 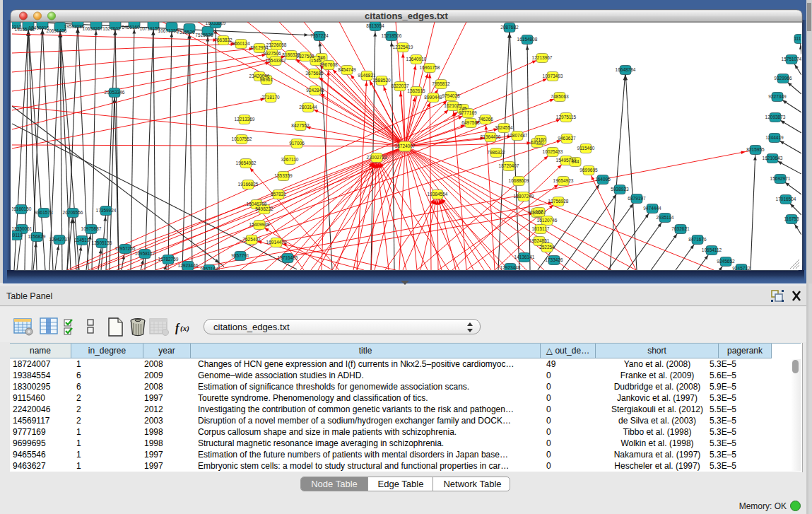 What do you see at coordinates (168, 259) in the screenshot?
I see `svg-text: 16782759` at bounding box center [168, 259].